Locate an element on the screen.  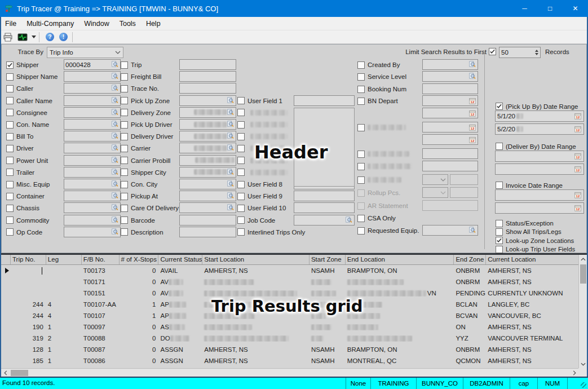
menu-tools: Tools is located at coordinates (127, 24).